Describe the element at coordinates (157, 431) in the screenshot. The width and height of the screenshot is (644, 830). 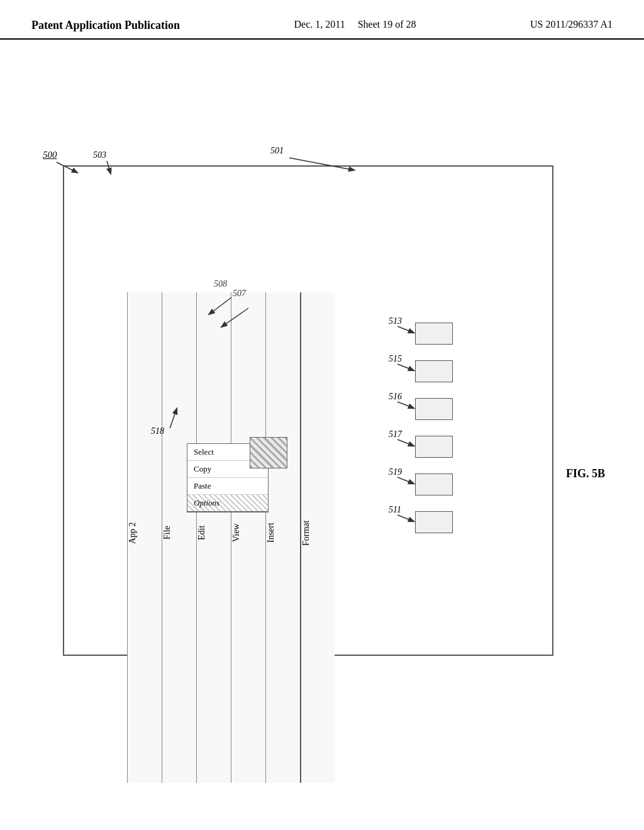
I see `label-518: 518` at that location.